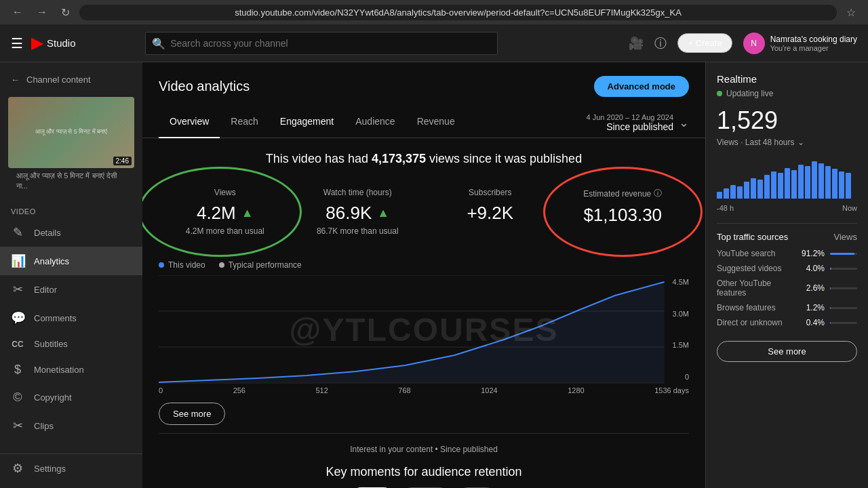  I want to click on search-bar: 🔍, so click(321, 43).